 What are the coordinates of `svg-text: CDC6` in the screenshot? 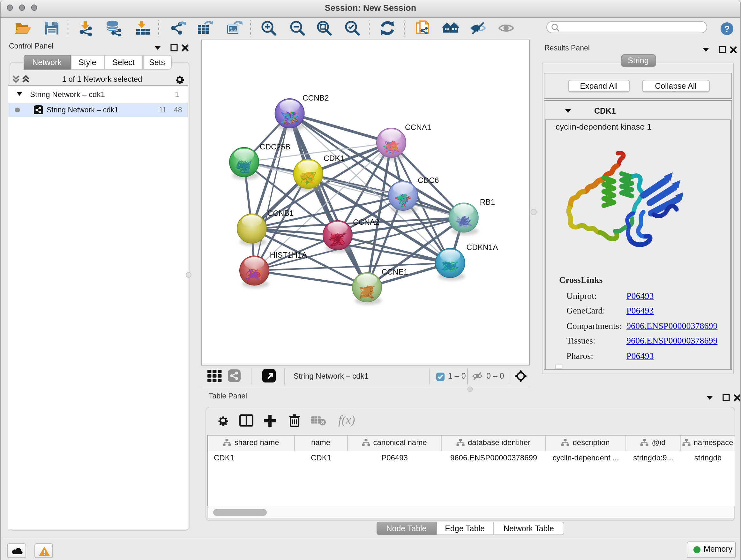 It's located at (428, 180).